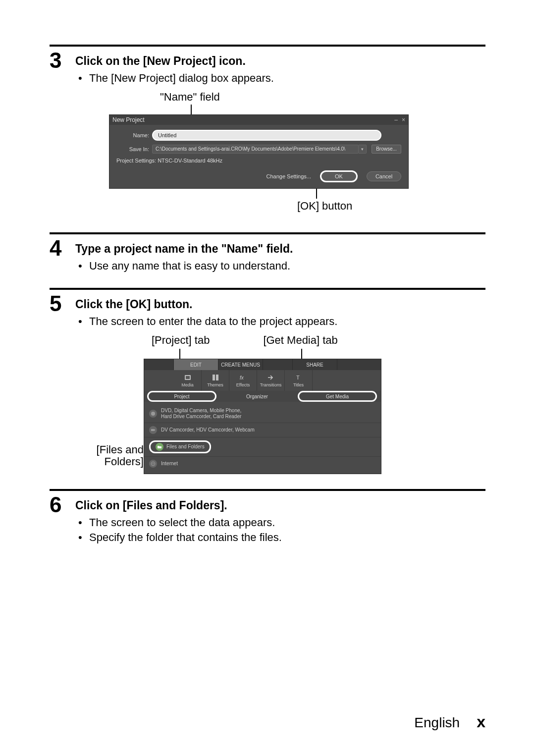  I want to click on tab-share: SHARE, so click(315, 365).